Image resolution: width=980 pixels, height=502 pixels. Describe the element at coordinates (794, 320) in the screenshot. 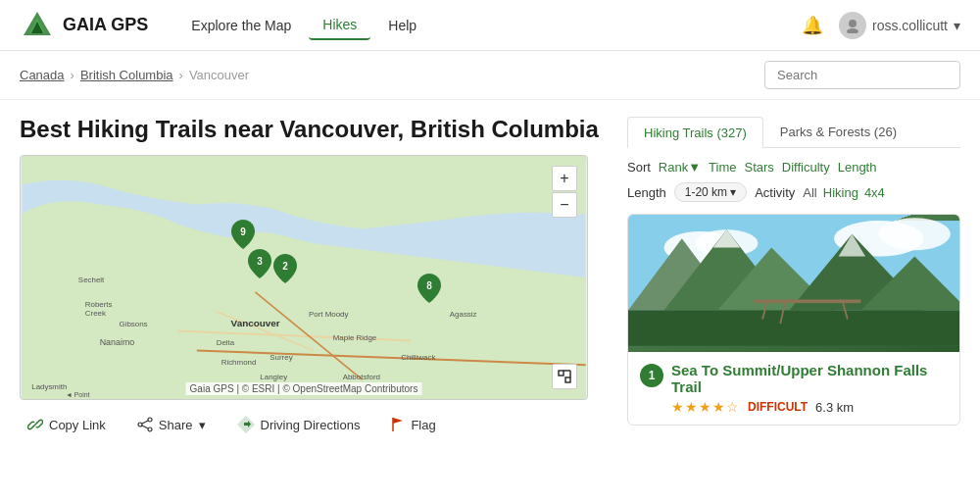

I see `trail-card: 1 Sea To Summit/Upper Shannon Falls Trai…` at that location.